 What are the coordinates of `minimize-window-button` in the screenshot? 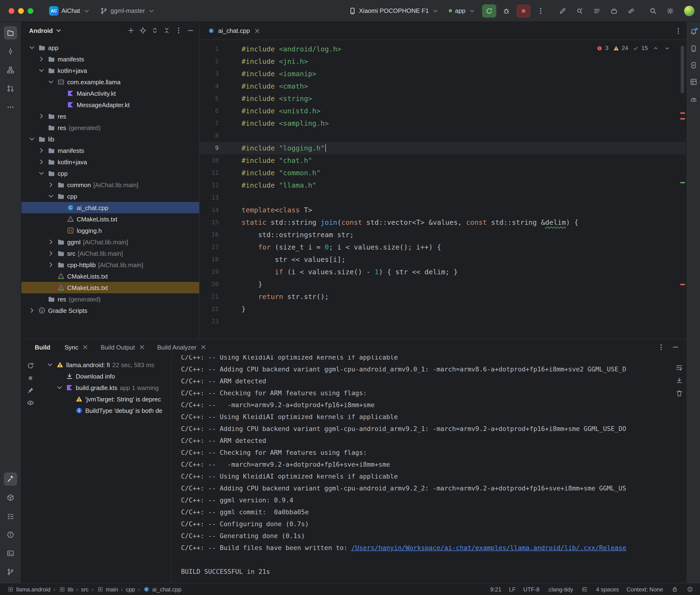 It's located at (21, 11).